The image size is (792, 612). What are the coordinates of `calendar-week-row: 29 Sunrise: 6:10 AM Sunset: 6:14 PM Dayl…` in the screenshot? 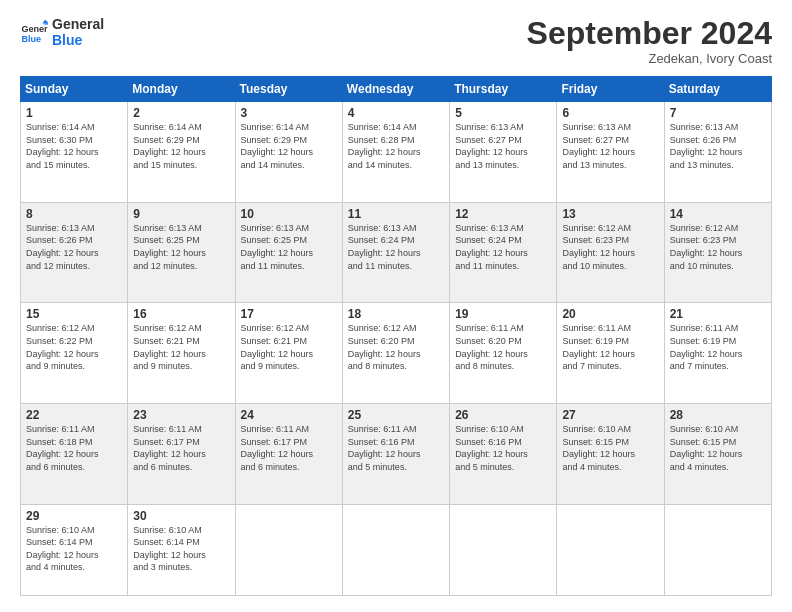 It's located at (396, 550).